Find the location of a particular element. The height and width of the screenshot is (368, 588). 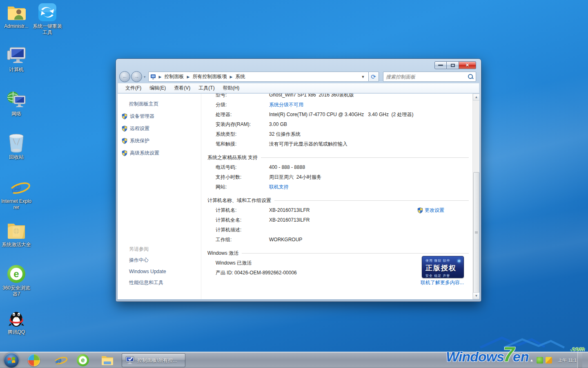

sidebar: 控制面板主页 设备管理器 远程设置 系统保护 高级系统设置 is located at coordinates (159, 196).